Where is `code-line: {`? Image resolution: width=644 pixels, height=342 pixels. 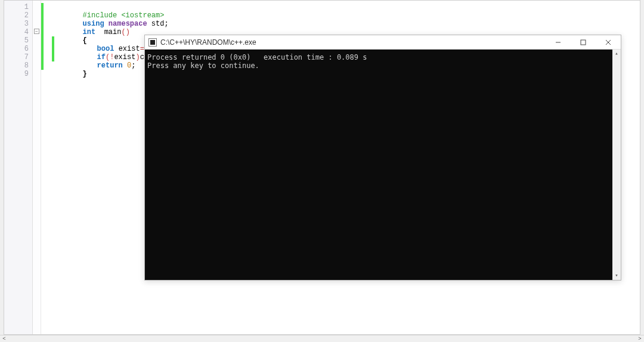
code-line: { is located at coordinates (68, 32).